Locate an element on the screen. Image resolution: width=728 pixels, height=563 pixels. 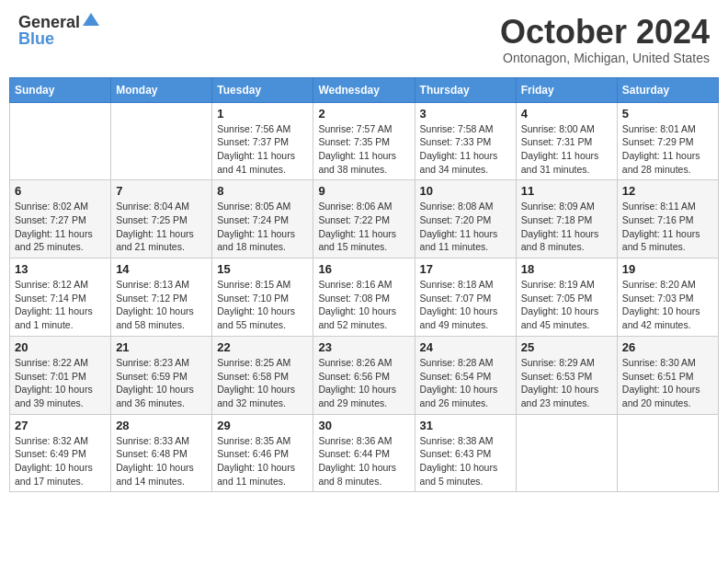
calendar-cell: 22Sunrise: 8:25 AM Sunset: 6:58 PM Dayli… is located at coordinates (263, 375).